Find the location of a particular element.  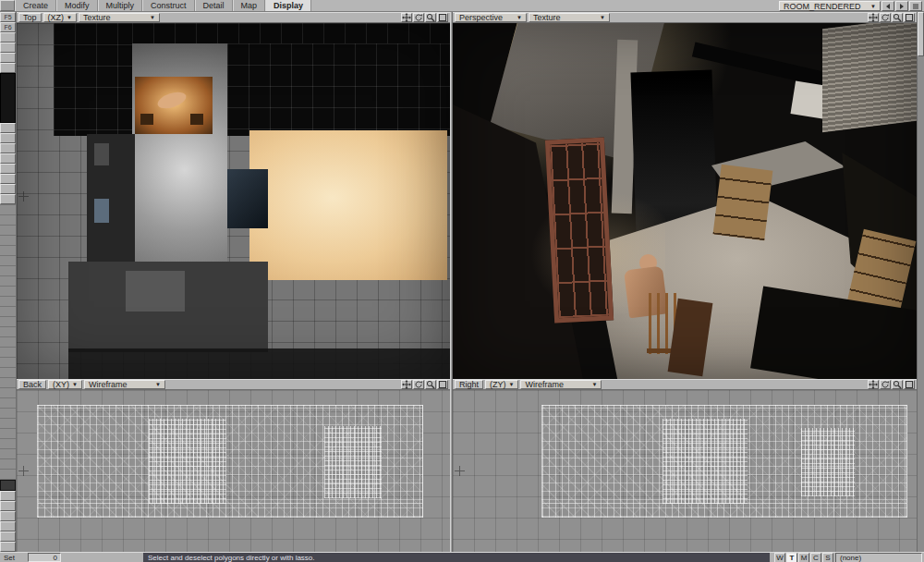

viewport-controls-tl is located at coordinates (425, 18).